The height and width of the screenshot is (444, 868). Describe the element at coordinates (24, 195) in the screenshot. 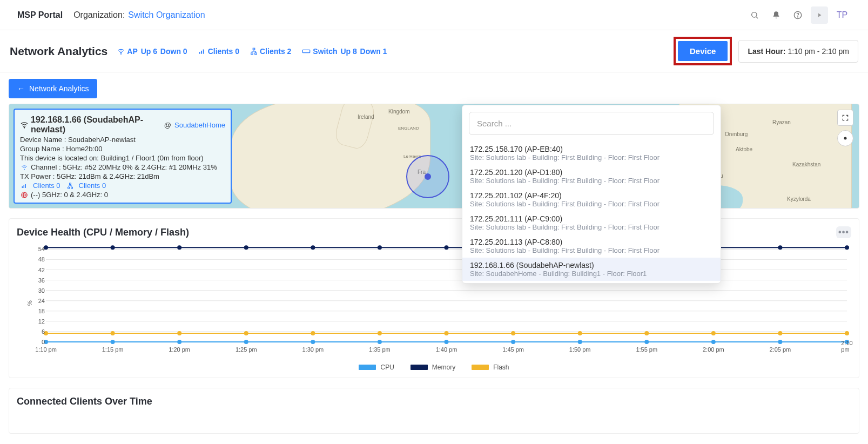

I see `globe-icon` at that location.